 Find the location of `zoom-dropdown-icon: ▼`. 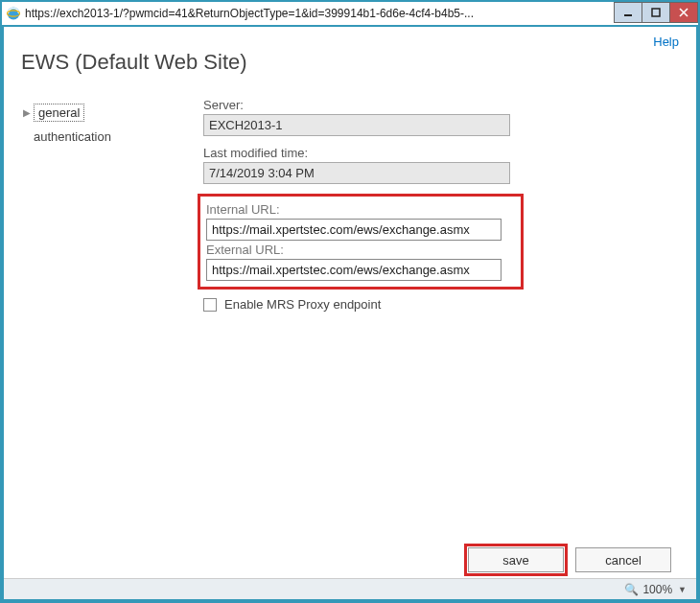

zoom-dropdown-icon: ▼ is located at coordinates (683, 590).